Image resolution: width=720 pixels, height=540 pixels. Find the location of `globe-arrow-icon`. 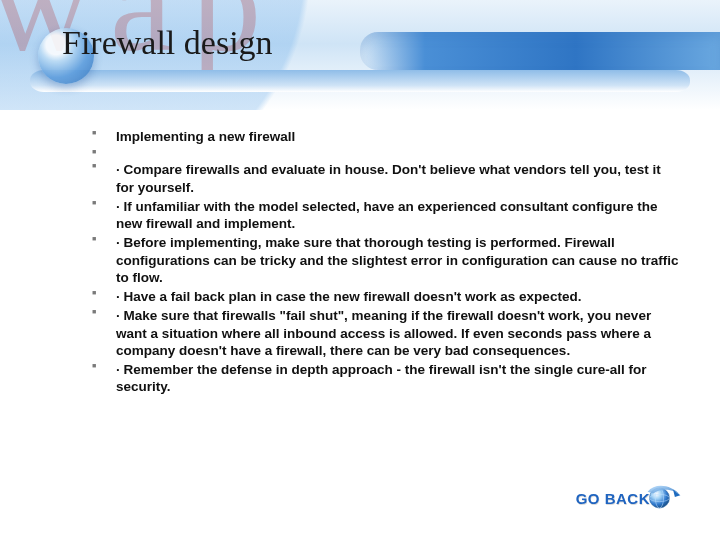

globe-arrow-icon is located at coordinates (664, 498).